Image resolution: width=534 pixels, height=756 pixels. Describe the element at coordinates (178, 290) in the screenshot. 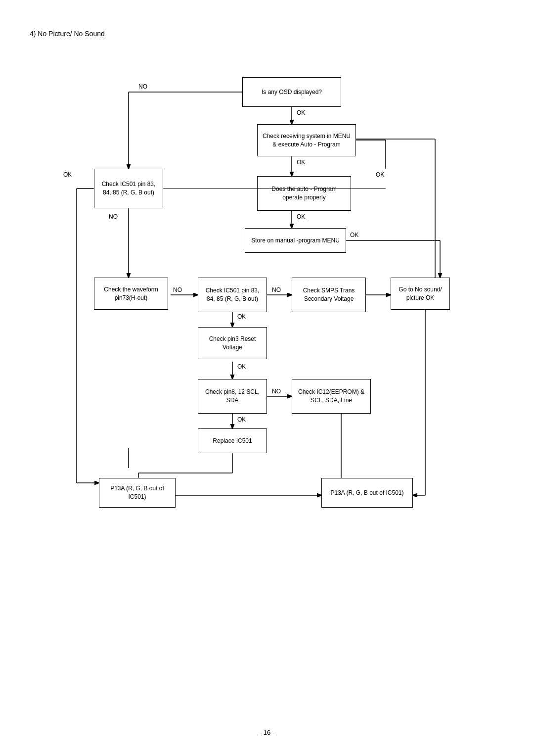

I see `label-no3: NO` at that location.